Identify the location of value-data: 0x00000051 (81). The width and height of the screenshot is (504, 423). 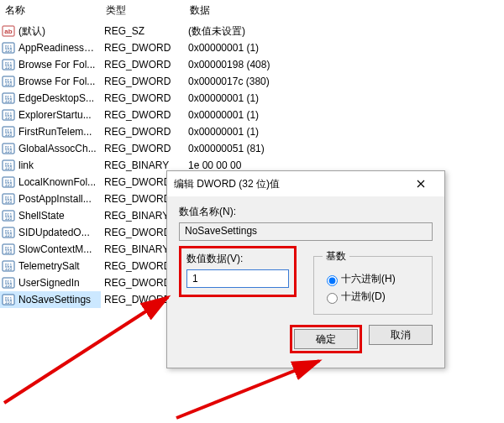
(344, 149).